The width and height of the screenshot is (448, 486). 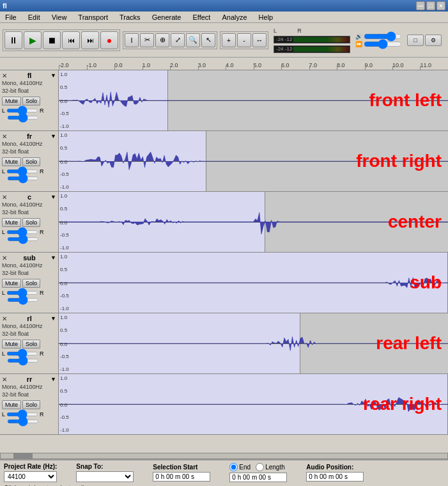 What do you see at coordinates (224, 17) in the screenshot?
I see `menu-bar: File Edit View Transport Tracks Generate…` at bounding box center [224, 17].